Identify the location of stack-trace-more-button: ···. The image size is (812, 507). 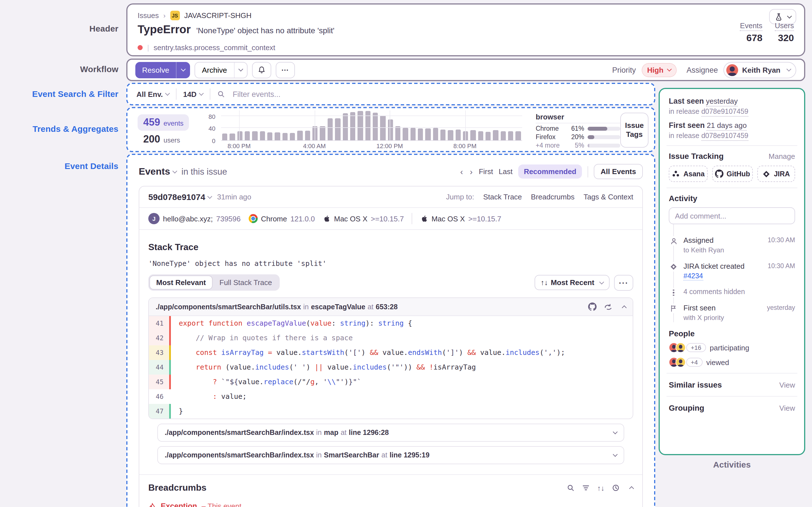
(623, 282).